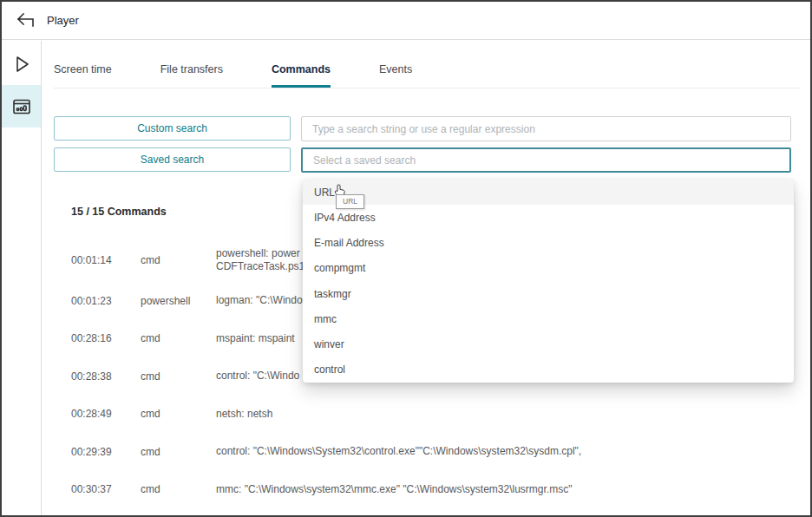 This screenshot has height=517, width=812. Describe the element at coordinates (22, 107) in the screenshot. I see `activity-stats-icon` at that location.